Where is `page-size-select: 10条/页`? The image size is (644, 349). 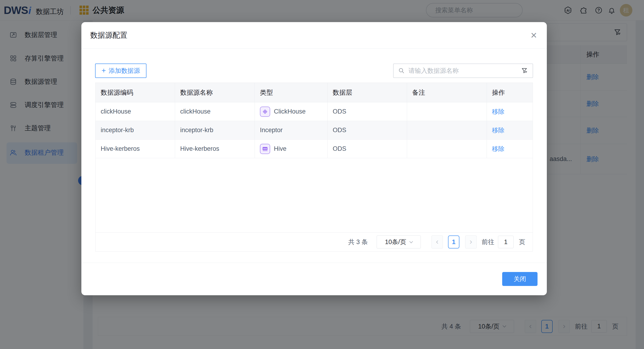 page-size-select: 10条/页 is located at coordinates (399, 242).